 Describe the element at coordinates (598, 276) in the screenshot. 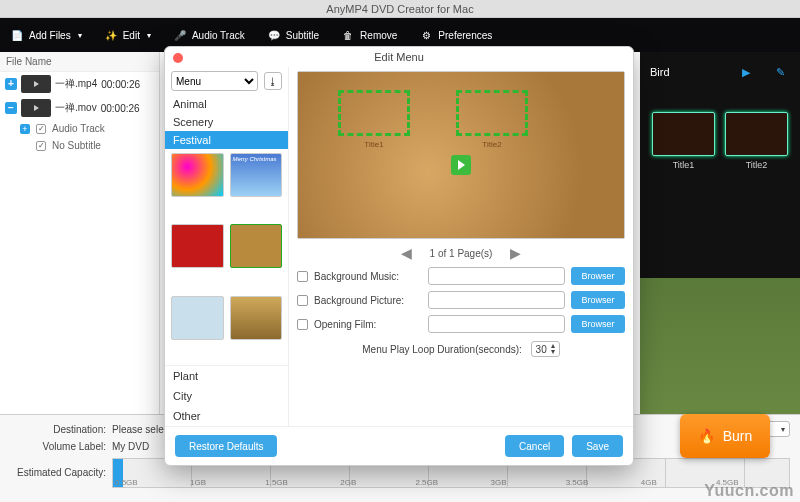

I see `bg-music-browse-button: Browser` at that location.